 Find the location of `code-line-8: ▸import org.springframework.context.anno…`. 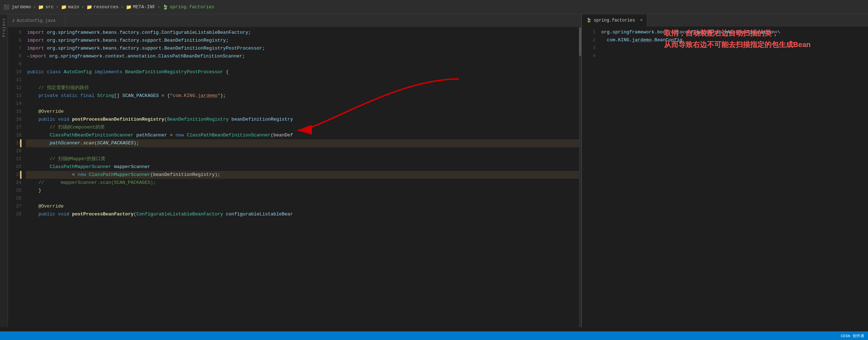

code-line-8: ▸import org.springframework.context.anno… is located at coordinates (303, 56).